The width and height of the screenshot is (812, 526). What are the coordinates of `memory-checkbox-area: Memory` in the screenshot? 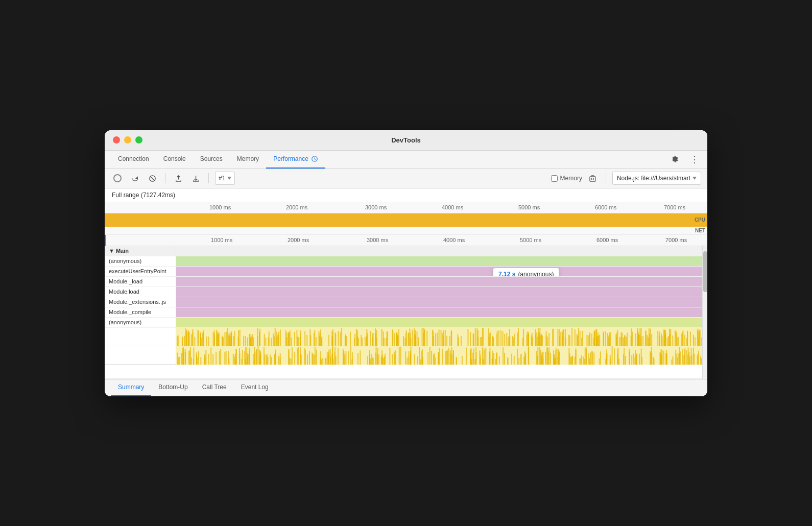 It's located at (567, 178).